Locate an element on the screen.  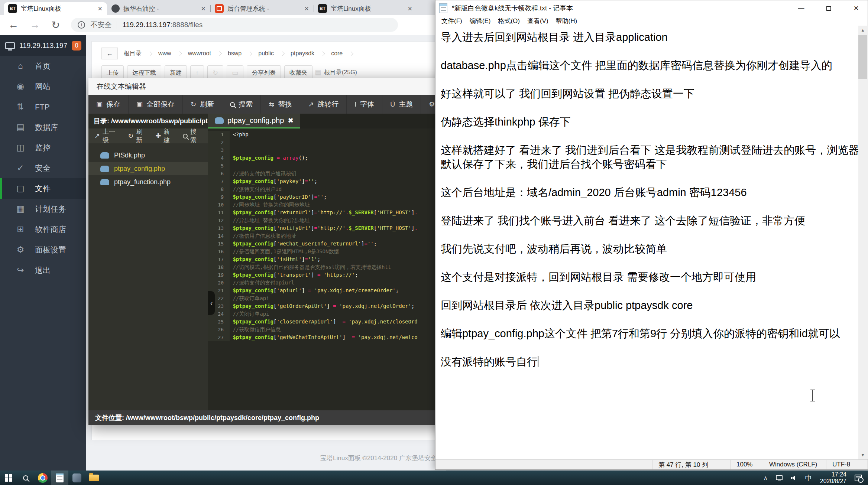
sidebar-item-数据库: ▤数据库 is located at coordinates (43, 127).